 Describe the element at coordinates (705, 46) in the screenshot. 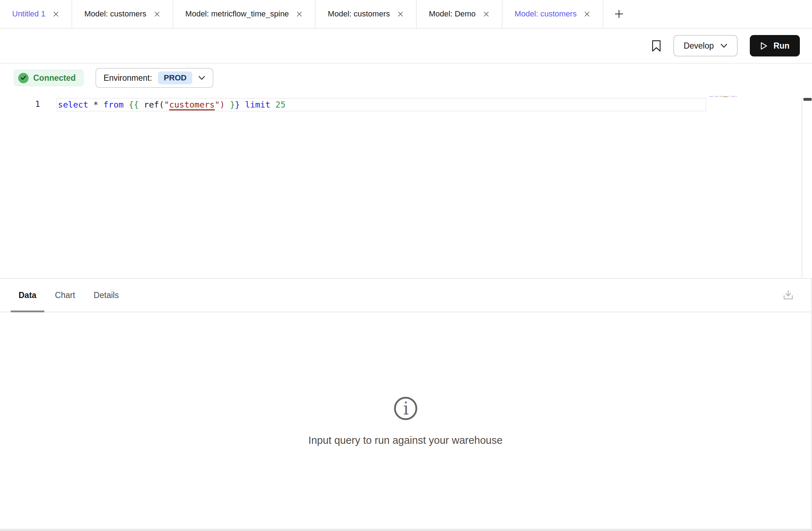

I see `develop-button: Develop` at that location.